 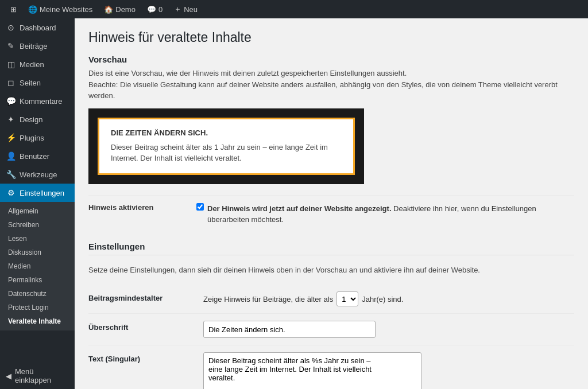 I want to click on preview-section-title: Vorschau, so click(x=331, y=60).